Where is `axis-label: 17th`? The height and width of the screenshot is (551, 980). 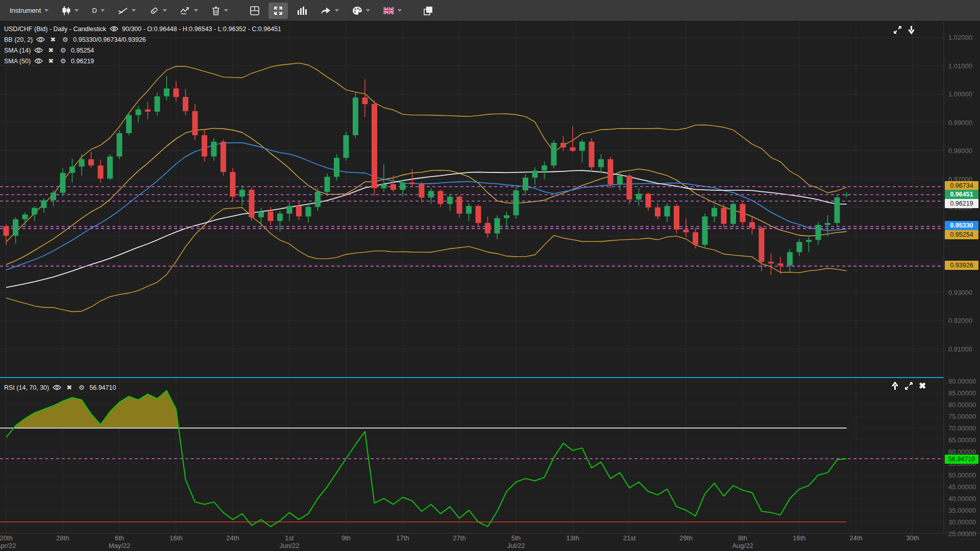
axis-label: 17th is located at coordinates (402, 538).